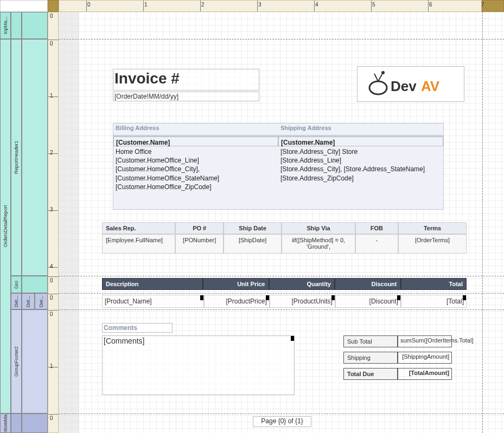 The image size is (504, 433). Describe the element at coordinates (398, 341) in the screenshot. I see `summary-row-subtotal: Sub Total sumSum([OrderItems.Total]` at that location.